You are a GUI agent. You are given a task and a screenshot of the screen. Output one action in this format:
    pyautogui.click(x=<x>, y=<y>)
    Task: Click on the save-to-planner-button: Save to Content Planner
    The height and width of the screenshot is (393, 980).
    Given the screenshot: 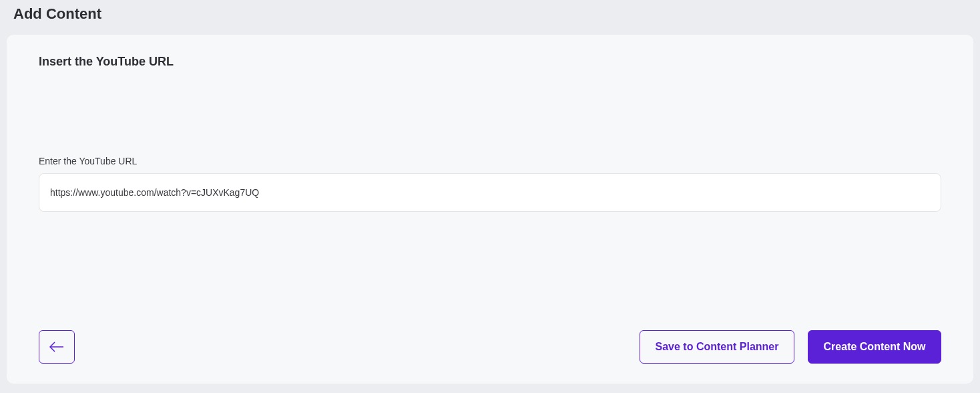 What is the action you would take?
    pyautogui.click(x=717, y=347)
    